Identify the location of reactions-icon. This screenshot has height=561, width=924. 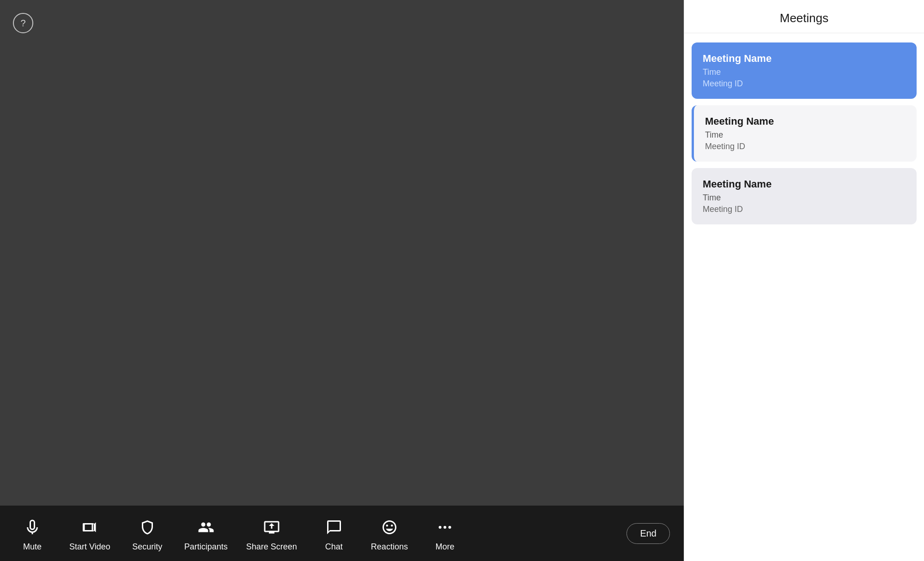
(389, 527).